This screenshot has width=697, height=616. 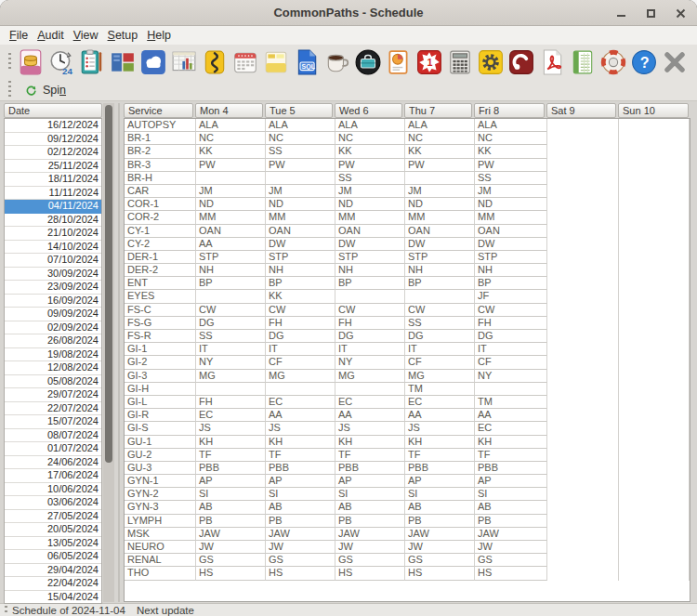 What do you see at coordinates (184, 62) in the screenshot?
I see `spreadsheet-chart-icon` at bounding box center [184, 62].